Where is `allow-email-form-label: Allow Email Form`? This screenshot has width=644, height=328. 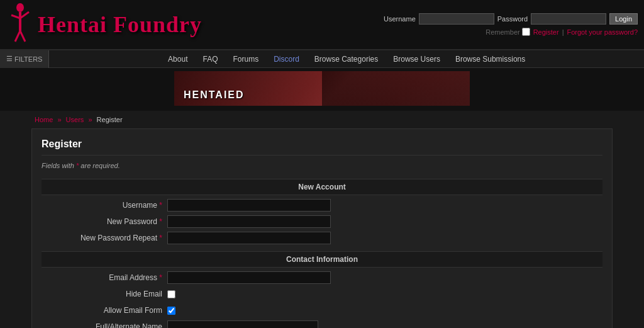
allow-email-form-label: Allow Email Form is located at coordinates (104, 310).